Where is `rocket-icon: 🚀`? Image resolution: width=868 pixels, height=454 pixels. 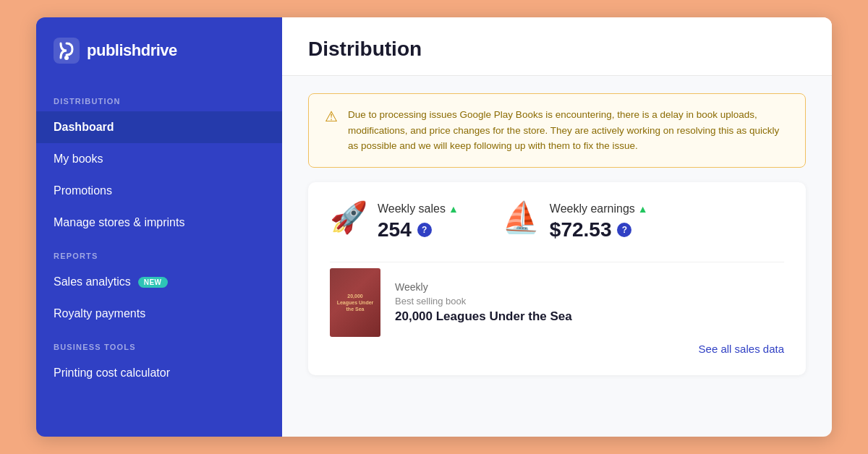
rocket-icon: 🚀 is located at coordinates (349, 218).